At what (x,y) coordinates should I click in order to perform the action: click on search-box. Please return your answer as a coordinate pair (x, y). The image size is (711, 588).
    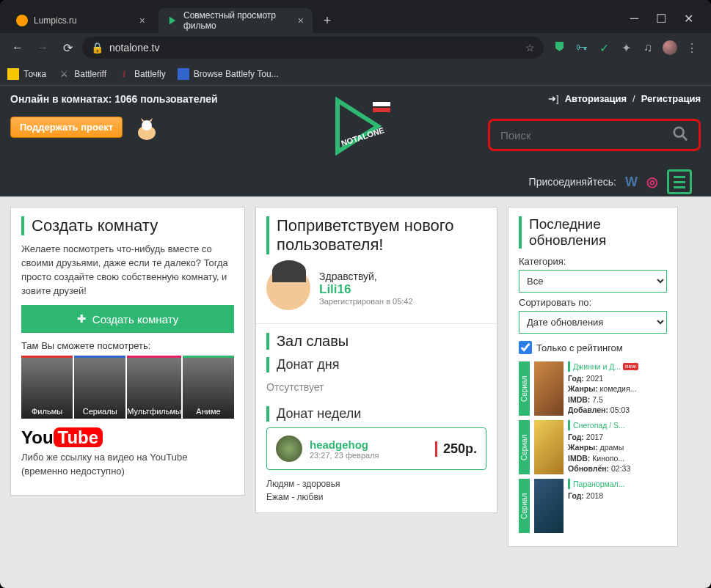
    Looking at the image, I should click on (594, 135).